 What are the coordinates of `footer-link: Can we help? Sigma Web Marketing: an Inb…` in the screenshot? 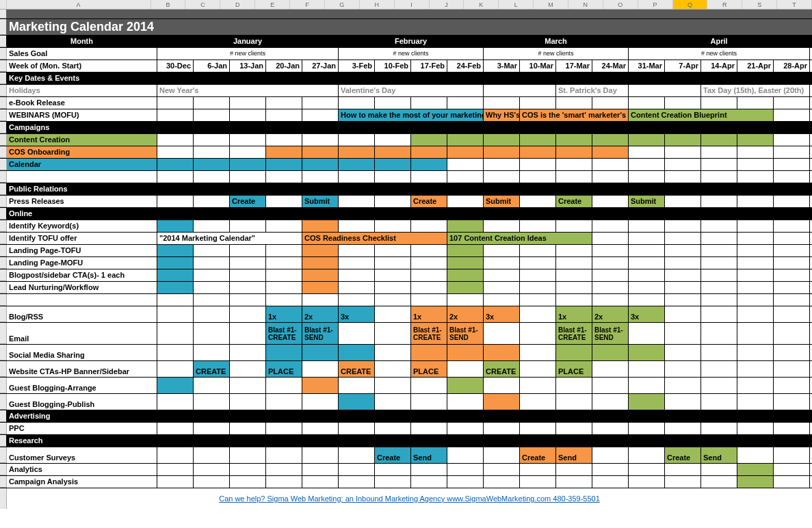 It's located at (409, 499).